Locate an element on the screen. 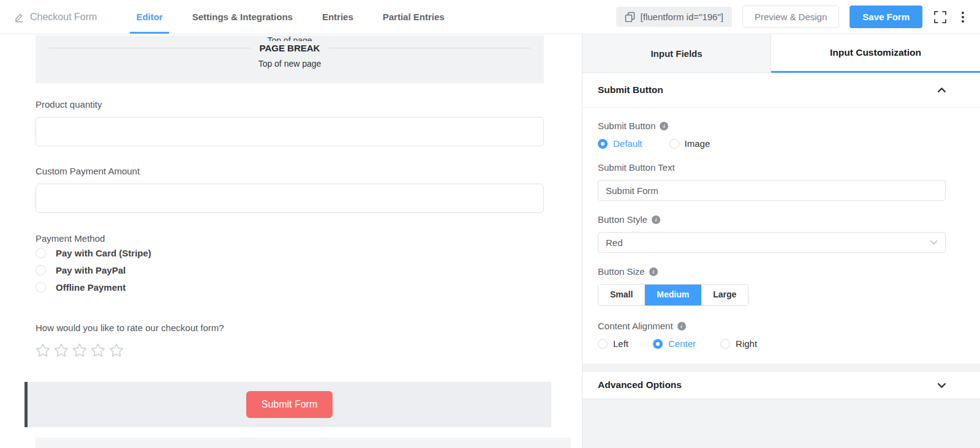  preview-design-button: Preview & Design is located at coordinates (791, 17).